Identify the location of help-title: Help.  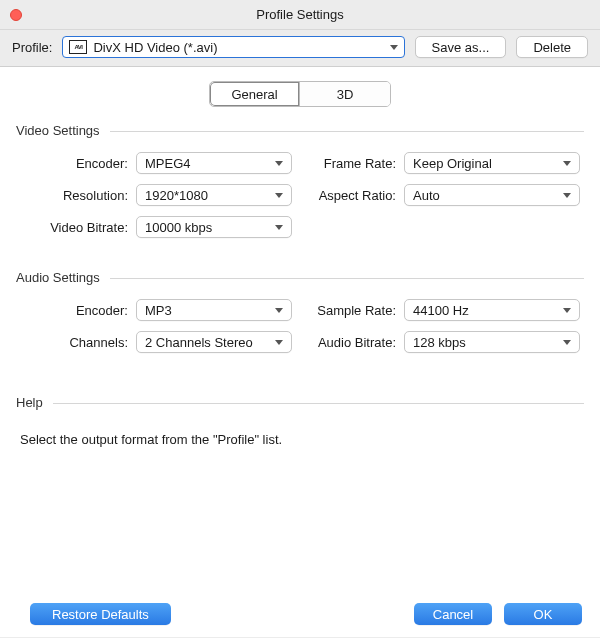
(34, 402).